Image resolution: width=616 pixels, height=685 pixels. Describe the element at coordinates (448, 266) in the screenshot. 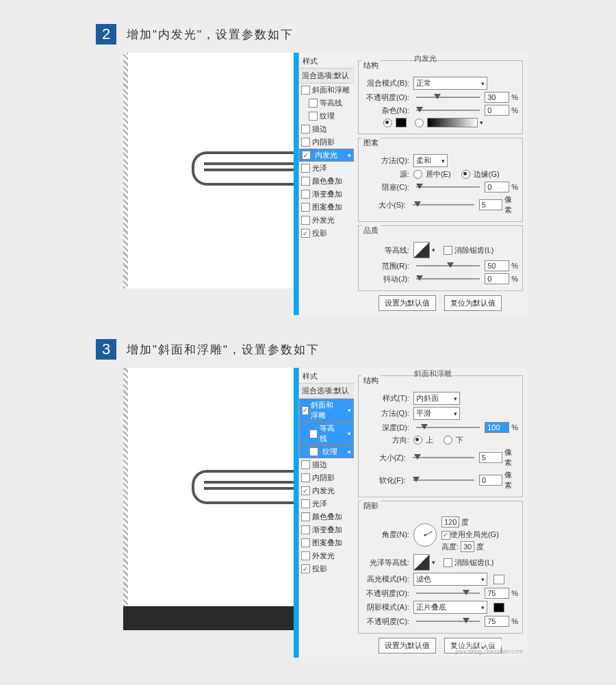

I see `range-slider` at that location.